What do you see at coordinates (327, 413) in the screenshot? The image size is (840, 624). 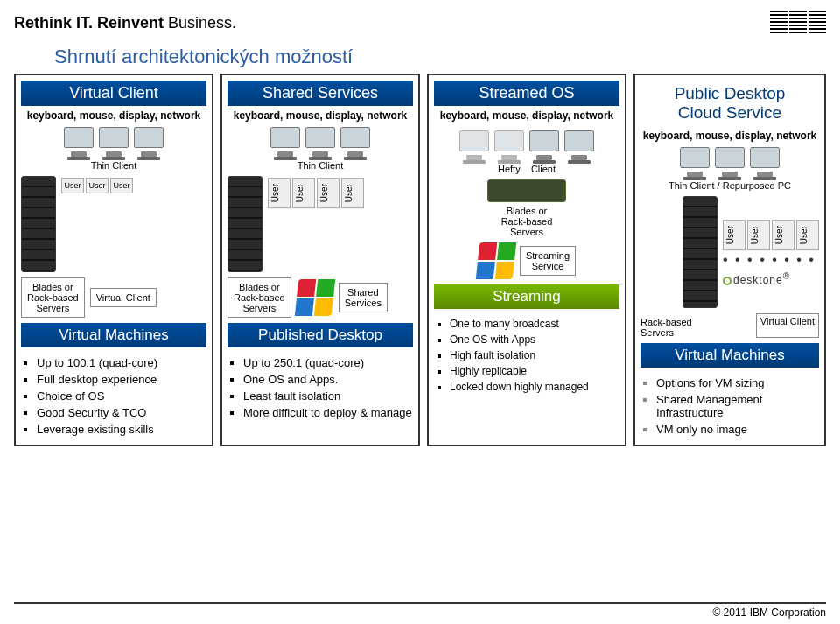 I see `bullet: More difficult to deploy & manage` at bounding box center [327, 413].